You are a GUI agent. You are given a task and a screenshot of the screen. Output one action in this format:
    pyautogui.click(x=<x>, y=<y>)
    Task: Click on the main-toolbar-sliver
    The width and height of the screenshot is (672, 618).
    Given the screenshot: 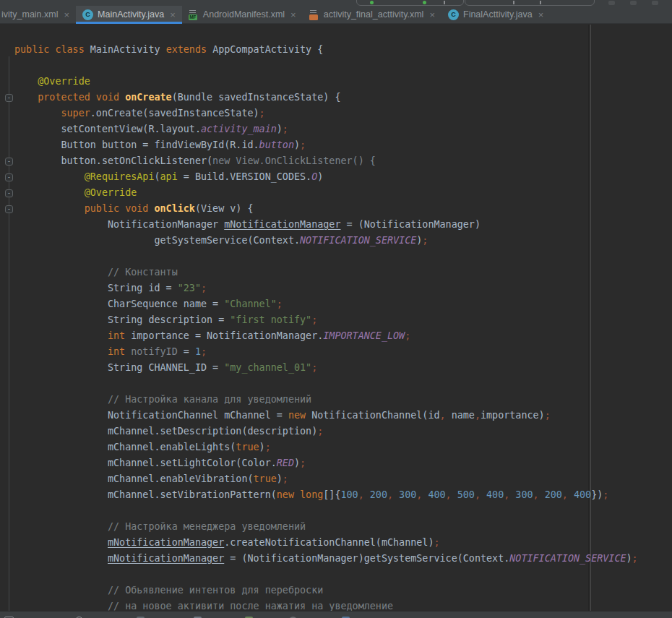 What is the action you would take?
    pyautogui.click(x=336, y=3)
    